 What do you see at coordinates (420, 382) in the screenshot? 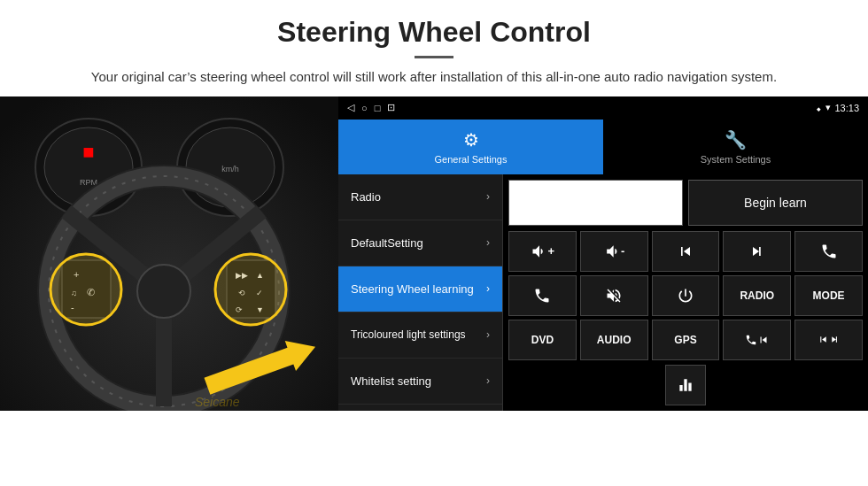
I see `menu-item-whitelist: Whitelist setting ›` at bounding box center [420, 382].